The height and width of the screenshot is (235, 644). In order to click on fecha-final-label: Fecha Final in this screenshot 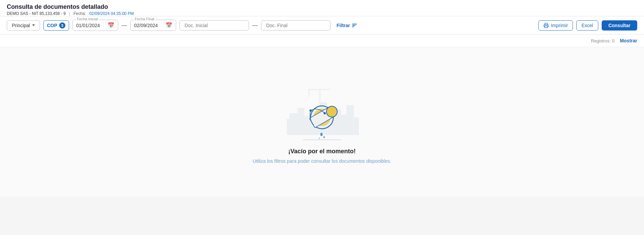, I will do `click(144, 19)`.